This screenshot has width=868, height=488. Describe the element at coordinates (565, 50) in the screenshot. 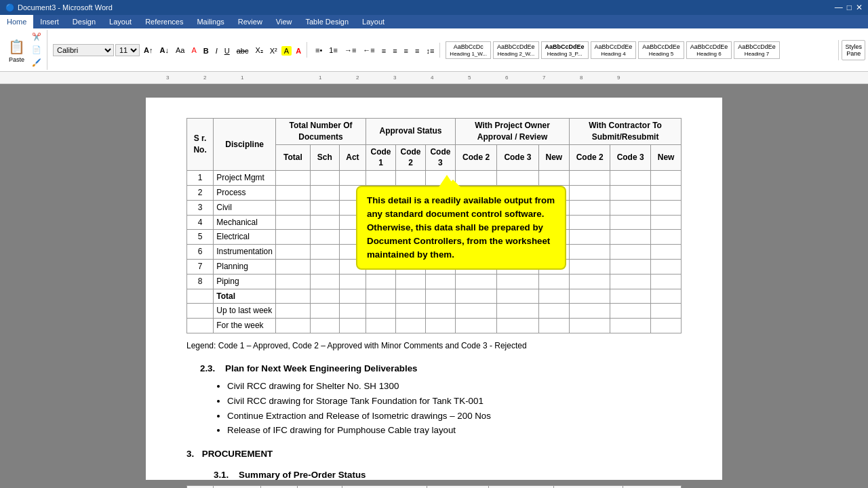

I see `style-heading3: AaBbCcDdEeHeading 3_P...` at that location.